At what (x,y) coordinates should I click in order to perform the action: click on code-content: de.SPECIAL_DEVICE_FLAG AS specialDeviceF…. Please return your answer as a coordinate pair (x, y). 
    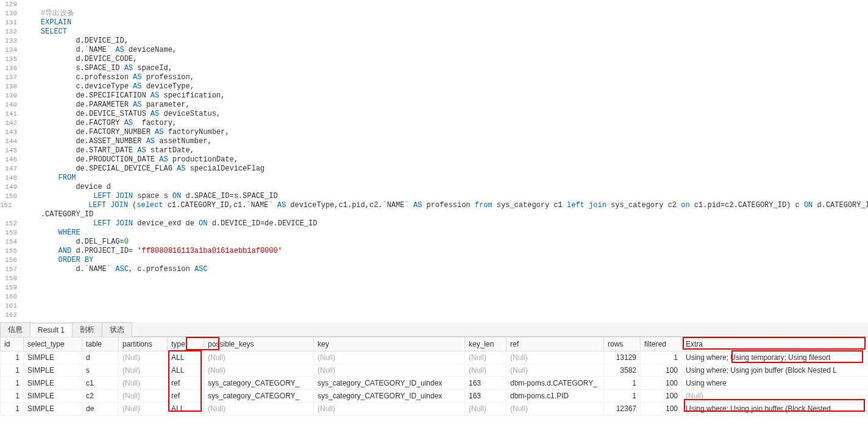
    Looking at the image, I should click on (446, 169).